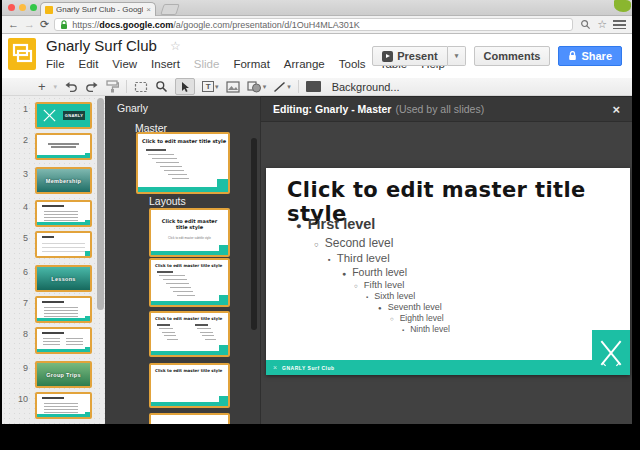 The image size is (640, 450). Describe the element at coordinates (448, 275) in the screenshot. I see `master-body-placeholder: ●First level○Second level▪Third level●Fo…` at that location.